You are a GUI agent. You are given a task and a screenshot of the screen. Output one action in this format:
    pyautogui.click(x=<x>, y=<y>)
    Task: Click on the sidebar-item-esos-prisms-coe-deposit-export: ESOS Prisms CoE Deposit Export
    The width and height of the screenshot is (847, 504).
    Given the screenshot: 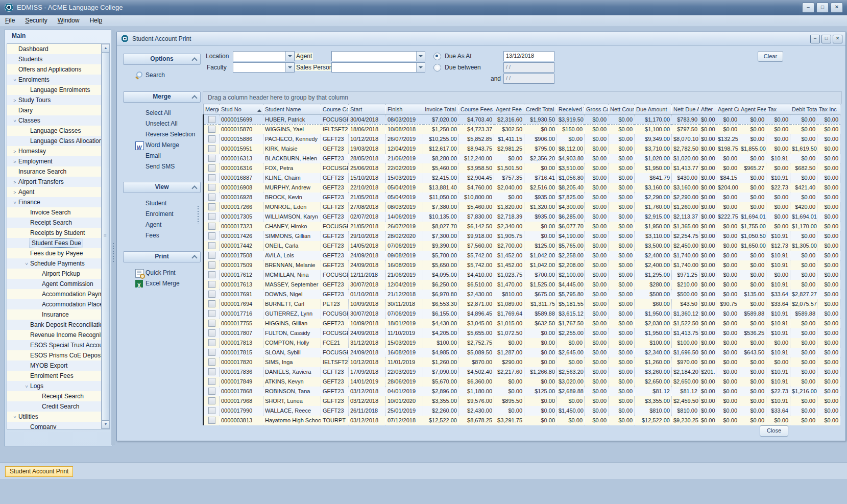 What is the action you would take?
    pyautogui.click(x=54, y=355)
    